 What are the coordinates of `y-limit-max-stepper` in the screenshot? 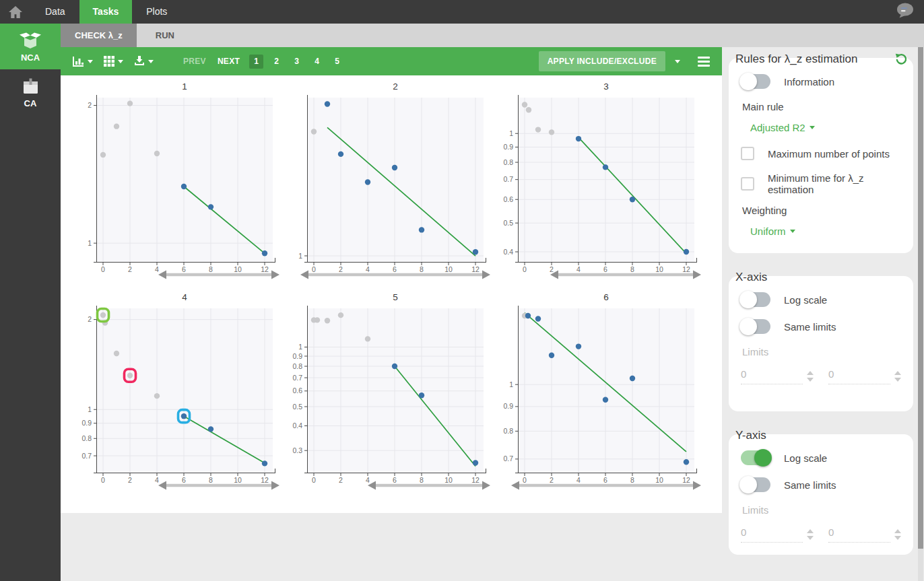 It's located at (898, 536).